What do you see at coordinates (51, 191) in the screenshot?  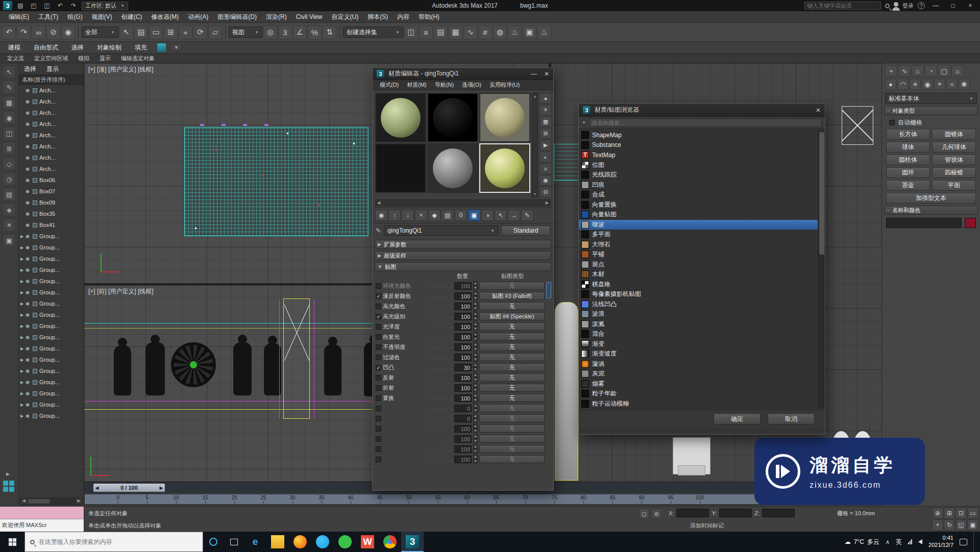 I see `scene-explorer-row: ▶ ◉ Box07` at bounding box center [51, 191].